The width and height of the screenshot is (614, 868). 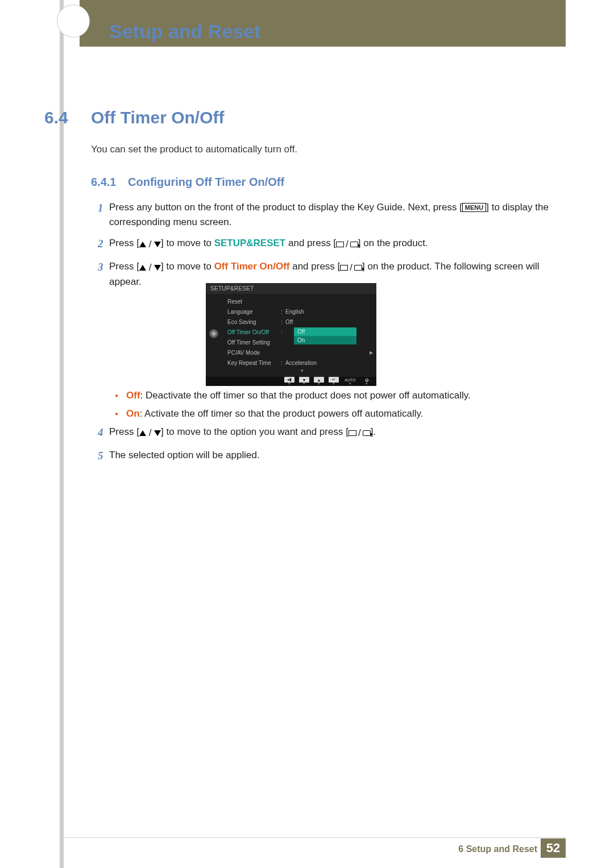 I want to click on step-2: 2 Press [ / ] to move to SETUP&RESET and…, so click(x=330, y=244).